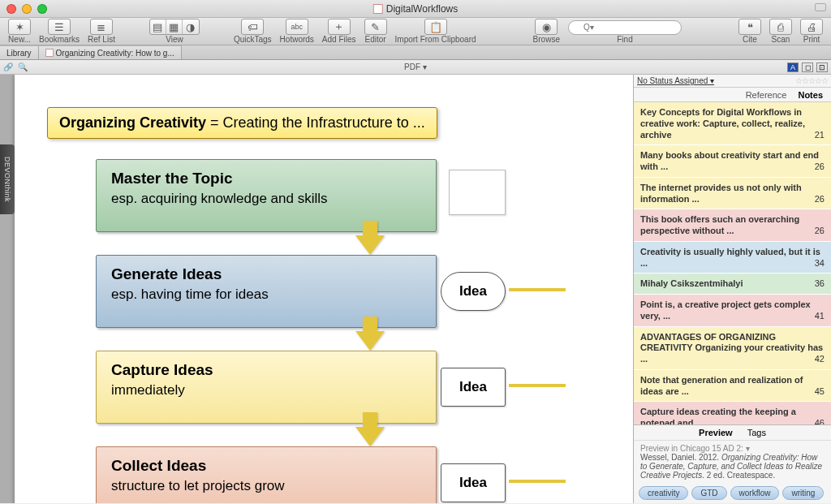  What do you see at coordinates (416, 32) in the screenshot?
I see `main-toolbar: ✶New... ☰Bookmarks ≣Ref List ▤▦◑ View 🏷Q…` at bounding box center [416, 32].